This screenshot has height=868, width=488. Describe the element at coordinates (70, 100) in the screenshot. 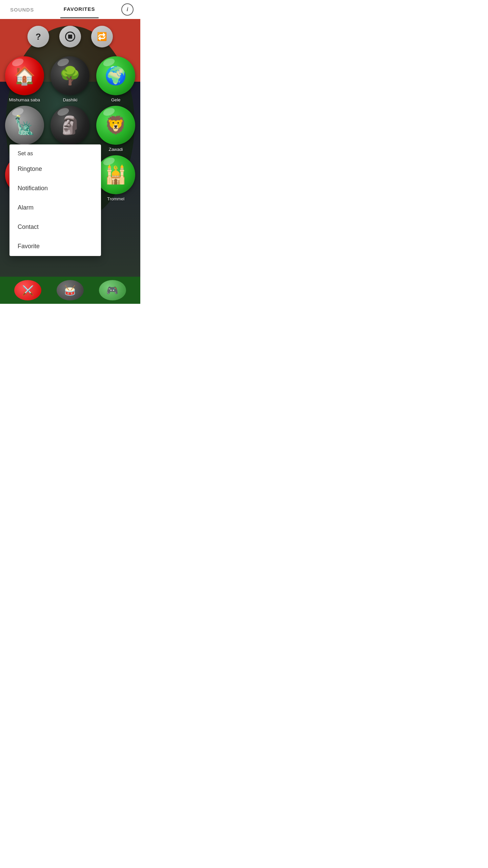

I see `sound-label-dashiki: Dashiki` at that location.